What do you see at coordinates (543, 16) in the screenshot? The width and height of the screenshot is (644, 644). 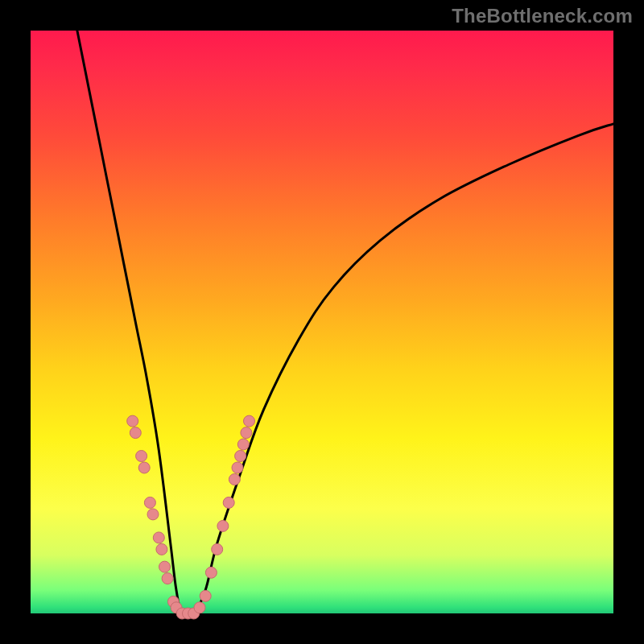 I see `watermark-text: TheBottleneck.com` at bounding box center [543, 16].